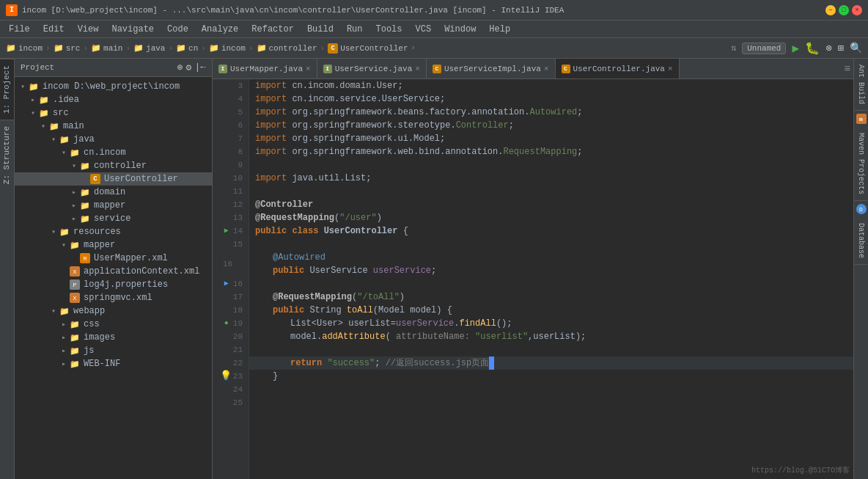 The height and width of the screenshot is (479, 868). I want to click on folder-icon-main: 📁, so click(54, 126).